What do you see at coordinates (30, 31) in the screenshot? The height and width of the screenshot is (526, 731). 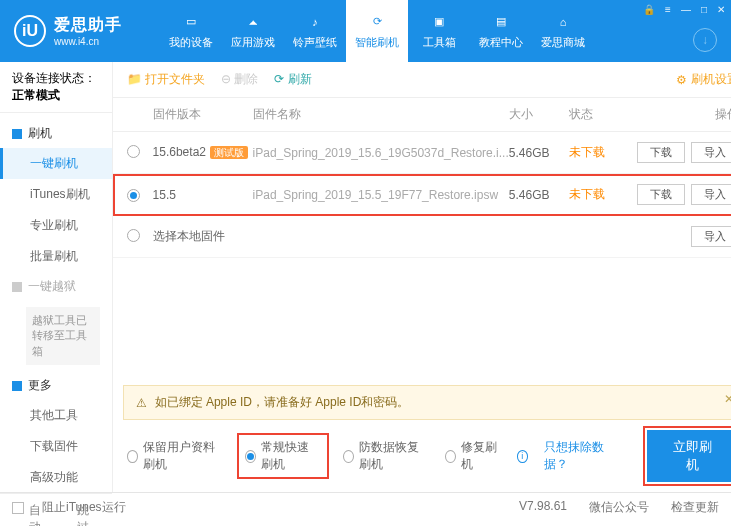 I see `logo-icon: iU` at bounding box center [30, 31].